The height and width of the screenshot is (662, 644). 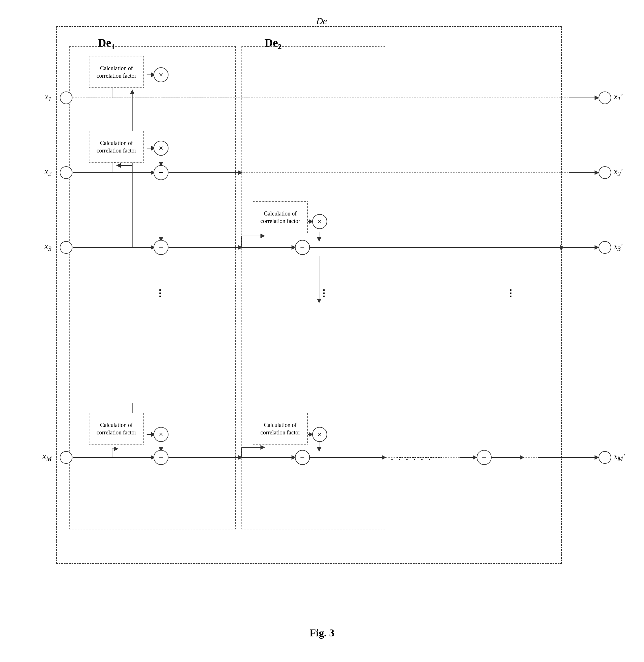 I want to click on calc-box-m: Calculation of correlation factor, so click(x=116, y=428).